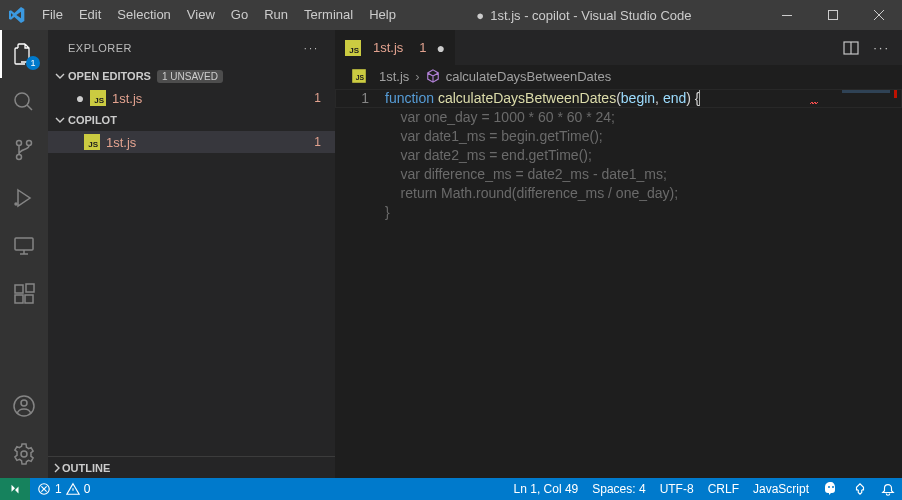  What do you see at coordinates (24, 102) in the screenshot?
I see `activity-search-icon` at bounding box center [24, 102].